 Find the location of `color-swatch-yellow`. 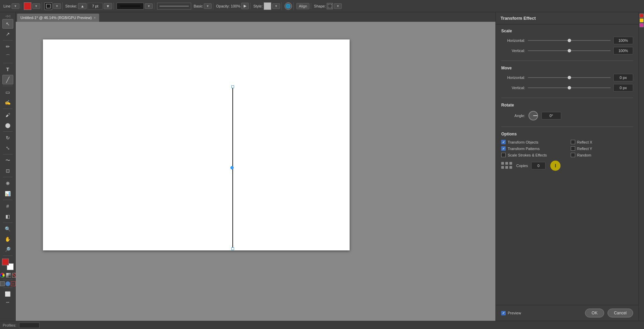

color-swatch-yellow is located at coordinates (642, 20).